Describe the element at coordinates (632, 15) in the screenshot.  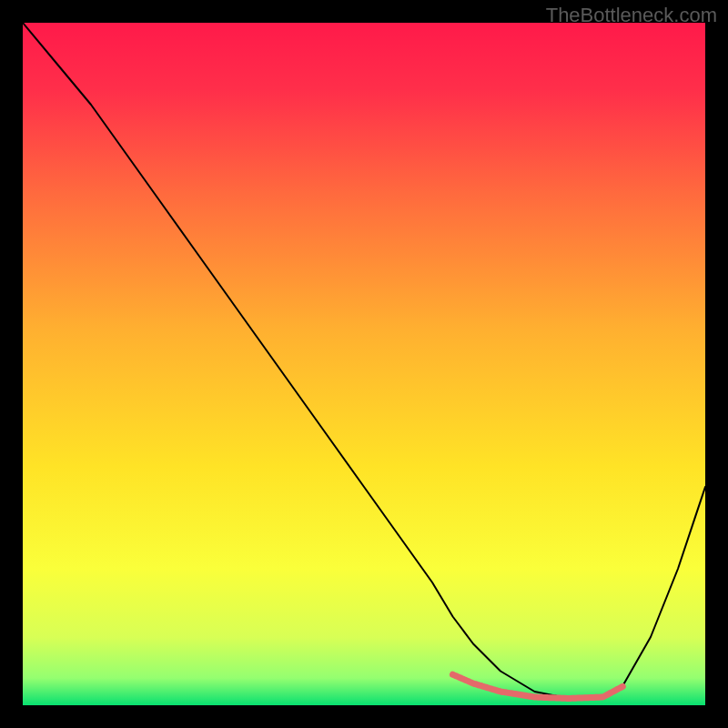
I see `watermark-text: TheBottleneck.com` at that location.